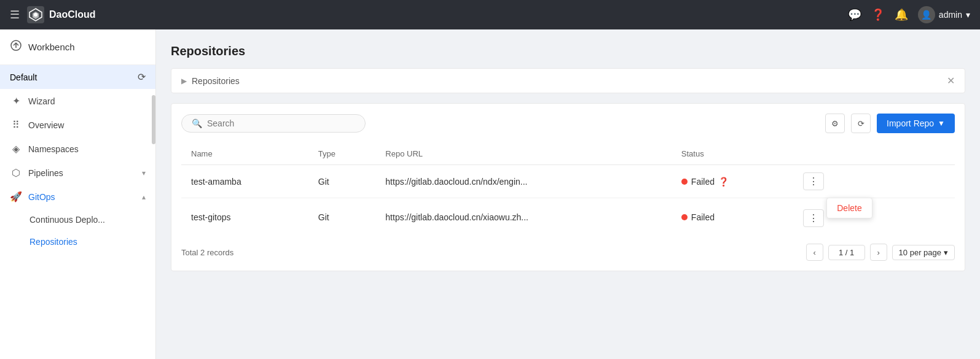 The image size is (980, 359). What do you see at coordinates (197, 123) in the screenshot?
I see `search-icon: 🔍` at bounding box center [197, 123].